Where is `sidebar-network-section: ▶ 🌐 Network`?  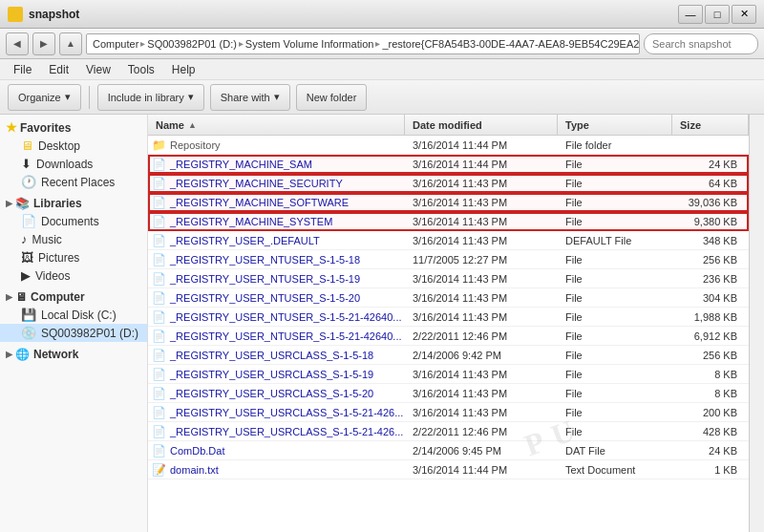 sidebar-network-section: ▶ 🌐 Network is located at coordinates (74, 354).